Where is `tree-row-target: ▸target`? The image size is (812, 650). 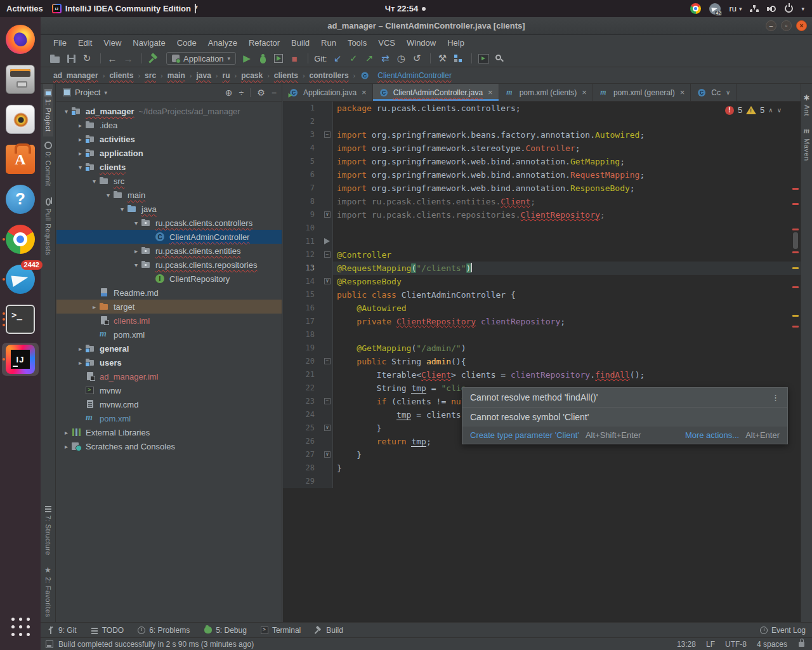
tree-row-target: ▸target is located at coordinates (169, 307).